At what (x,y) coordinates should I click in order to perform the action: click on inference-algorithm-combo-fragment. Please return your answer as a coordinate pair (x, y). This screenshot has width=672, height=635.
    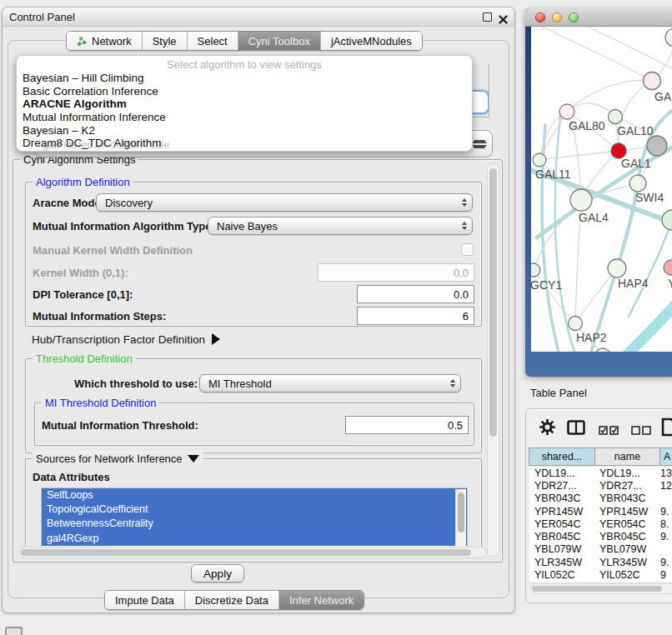
    Looking at the image, I should click on (480, 102).